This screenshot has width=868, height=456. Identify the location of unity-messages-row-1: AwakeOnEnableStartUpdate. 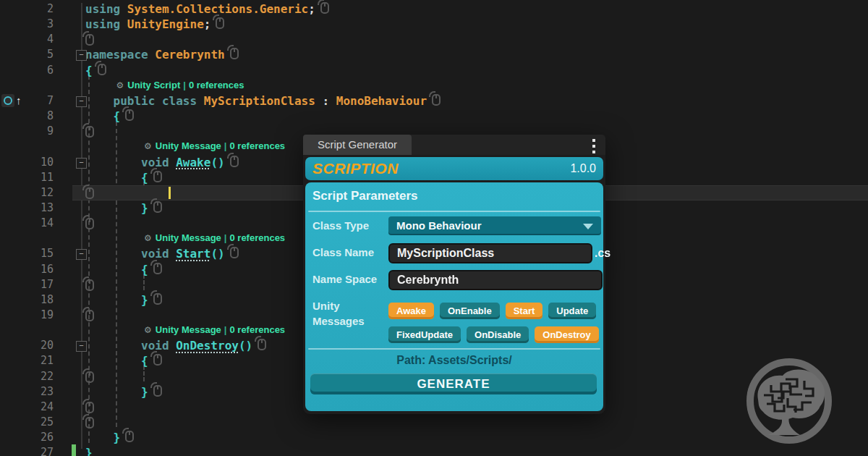
(492, 311).